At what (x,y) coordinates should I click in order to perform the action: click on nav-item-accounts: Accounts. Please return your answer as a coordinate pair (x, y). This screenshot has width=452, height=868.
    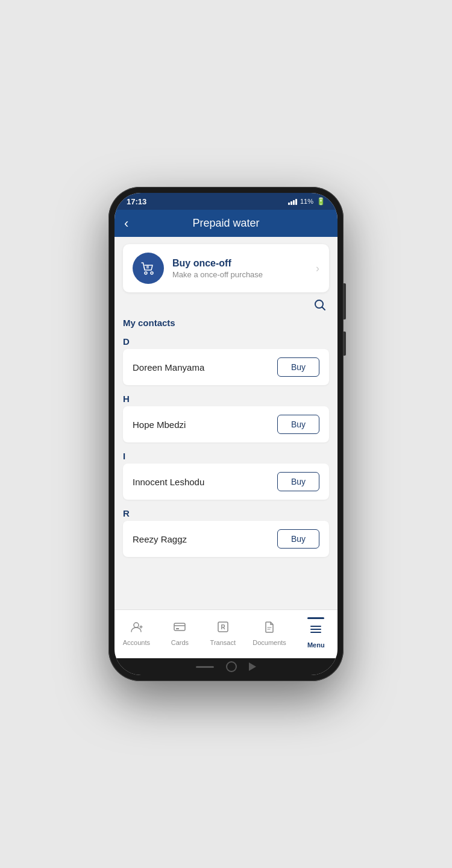
    Looking at the image, I should click on (136, 633).